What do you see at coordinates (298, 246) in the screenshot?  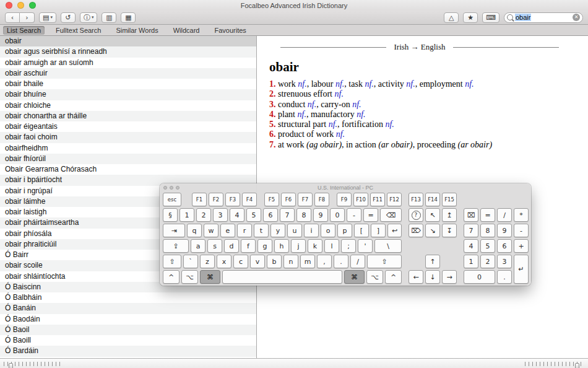 I see `key-j: j` at bounding box center [298, 246].